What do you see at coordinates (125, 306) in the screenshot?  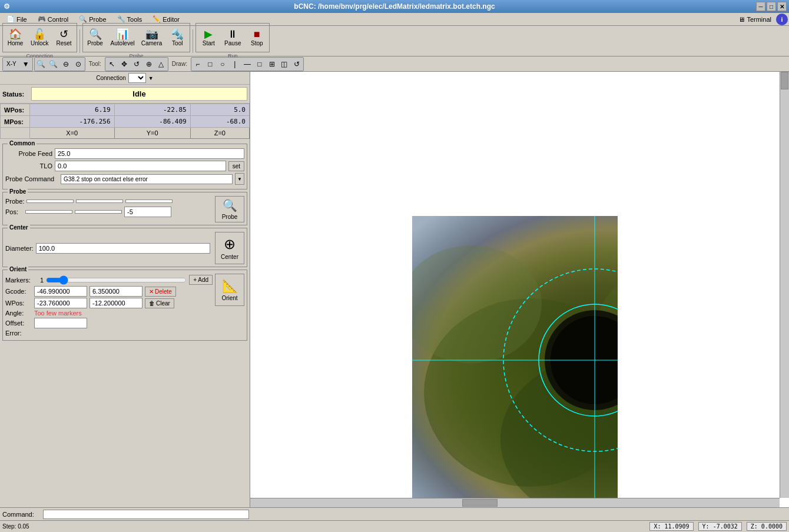 I see `orient-inner: Markers: 1 + Add Gcode: ✕ Delete` at bounding box center [125, 306].